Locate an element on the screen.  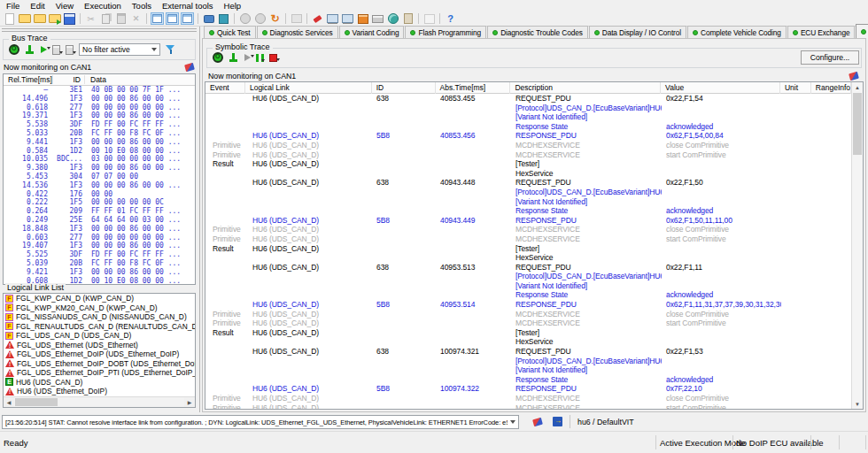
symbolic-trace-header: Event Logical Link ID Abs.Time[ms] Descr… is located at coordinates (528, 88).